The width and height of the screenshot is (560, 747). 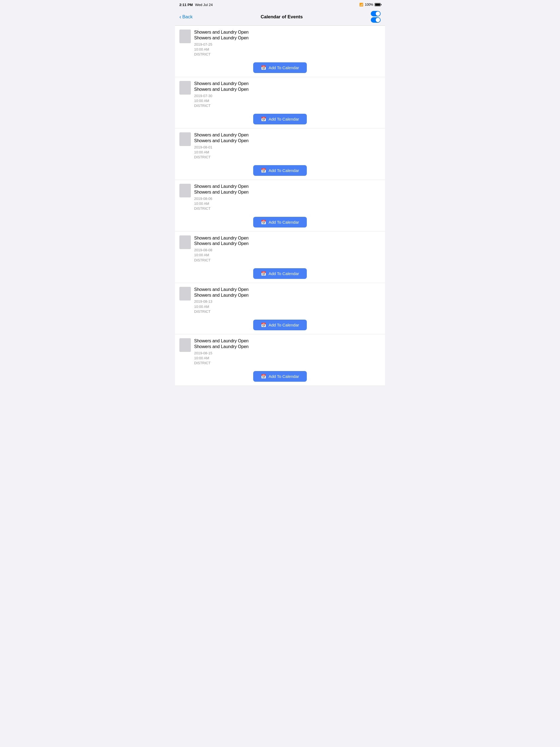 I want to click on event-date: 2019-08-15, so click(x=287, y=353).